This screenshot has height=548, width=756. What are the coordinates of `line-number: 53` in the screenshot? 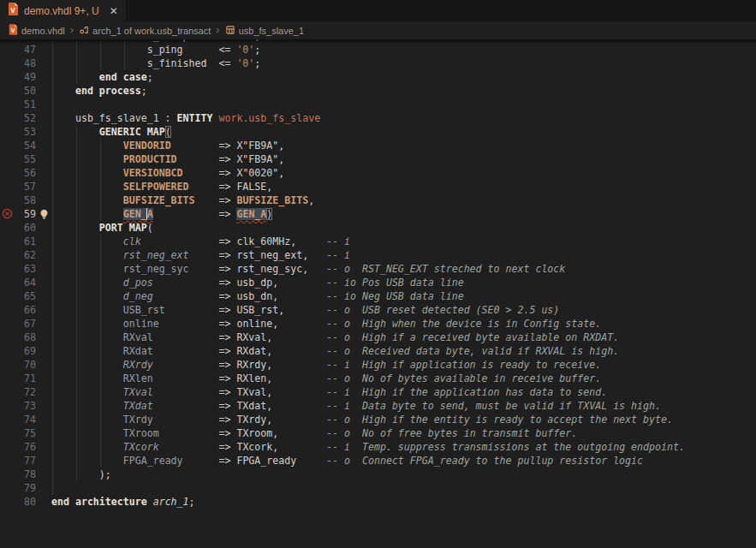 It's located at (18, 132).